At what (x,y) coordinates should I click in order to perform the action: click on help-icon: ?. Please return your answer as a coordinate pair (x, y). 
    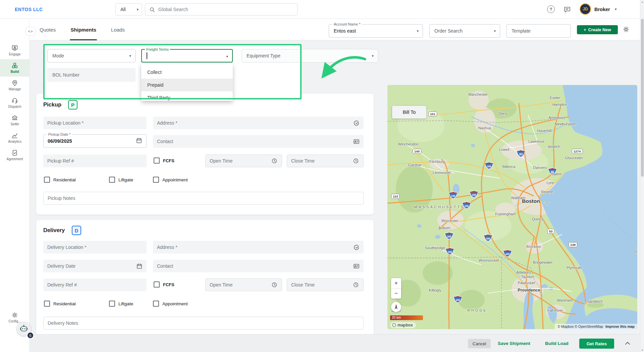
    Looking at the image, I should click on (551, 9).